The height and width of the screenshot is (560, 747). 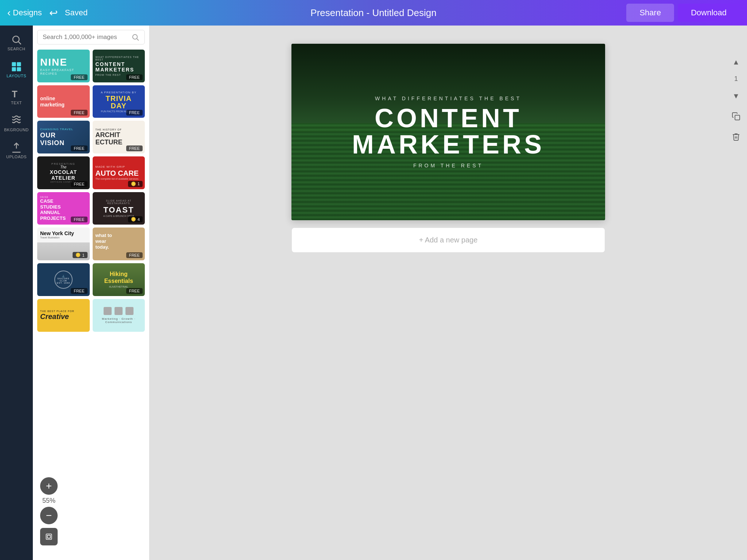 What do you see at coordinates (63, 315) in the screenshot?
I see `template-creative: THE BEST PLACE FOR Creative` at bounding box center [63, 315].